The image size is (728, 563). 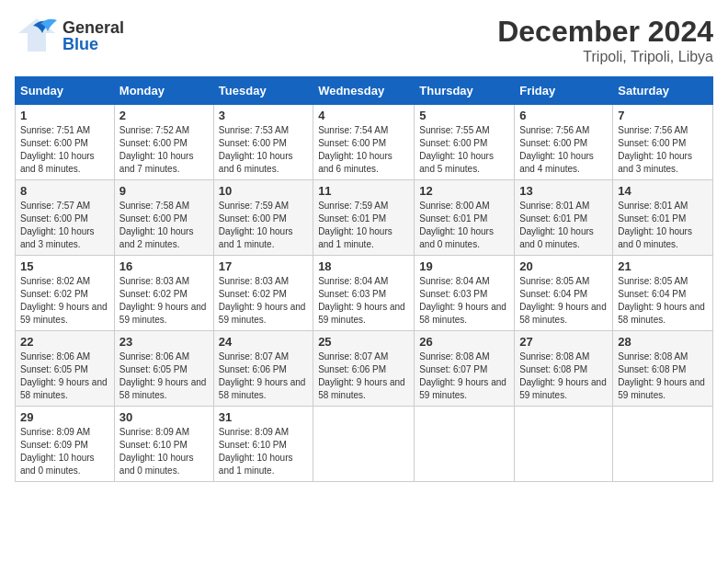 What do you see at coordinates (465, 218) in the screenshot?
I see `calendar-cell: 12Sunrise: 8:00 AMSunset: 6:01 PMDayligh…` at bounding box center [465, 218].